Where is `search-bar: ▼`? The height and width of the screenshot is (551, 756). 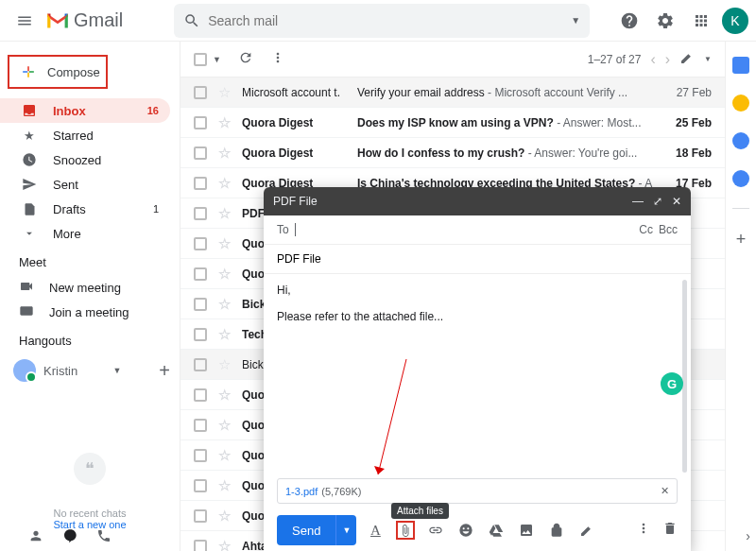 search-bar: ▼ is located at coordinates (382, 21).